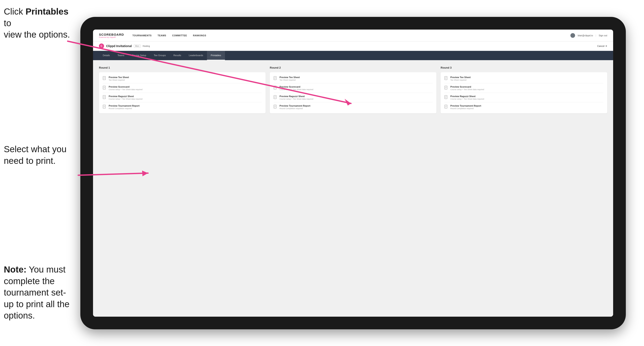 The image size is (644, 346). What do you see at coordinates (152, 35) in the screenshot?
I see `nav-left: SCOREBOARD Powered by clippd® TOURNAMENT…` at bounding box center [152, 35].